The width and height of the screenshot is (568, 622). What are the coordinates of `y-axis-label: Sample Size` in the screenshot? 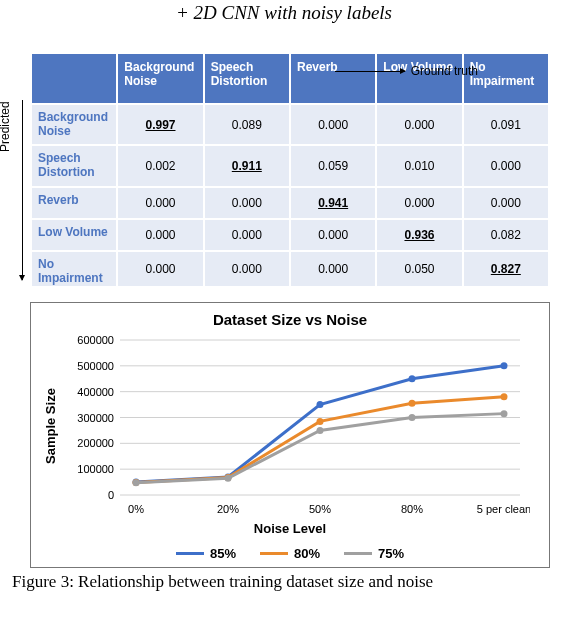 It's located at (50, 426).